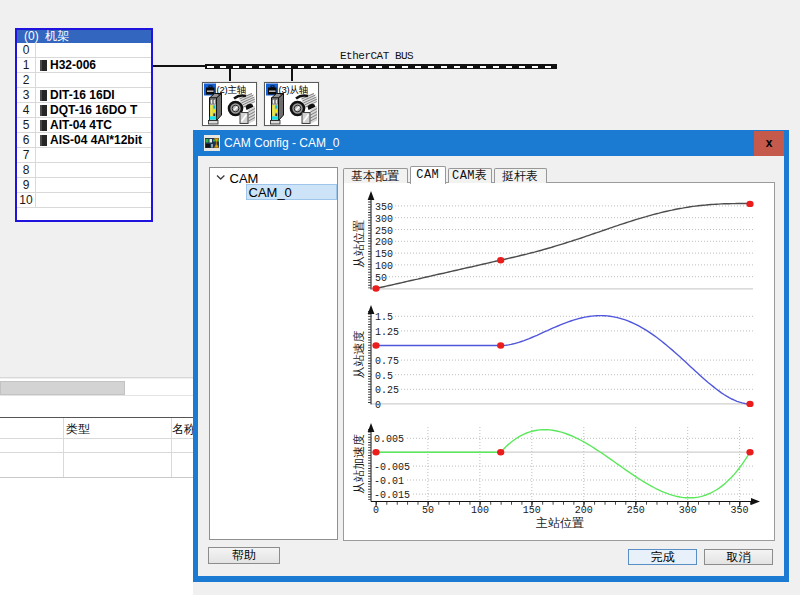  What do you see at coordinates (387, 390) in the screenshot?
I see `svg-text: 0.25` at bounding box center [387, 390].